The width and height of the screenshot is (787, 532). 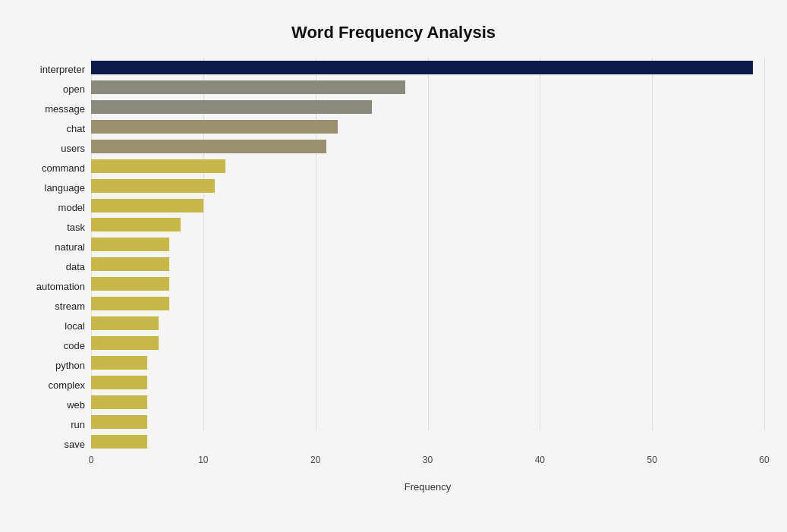 What do you see at coordinates (54, 307) in the screenshot?
I see `y-label: stream` at bounding box center [54, 307].